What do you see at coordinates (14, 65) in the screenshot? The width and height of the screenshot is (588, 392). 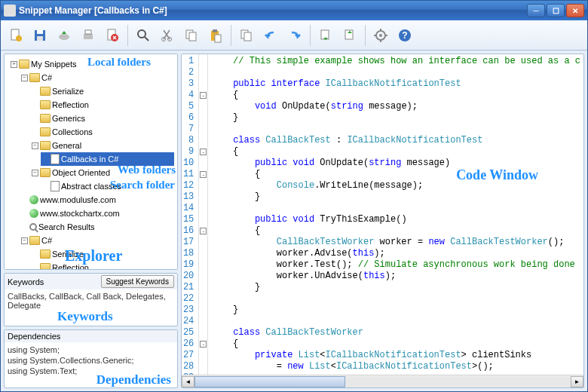 I see `expander-icon: +` at bounding box center [14, 65].